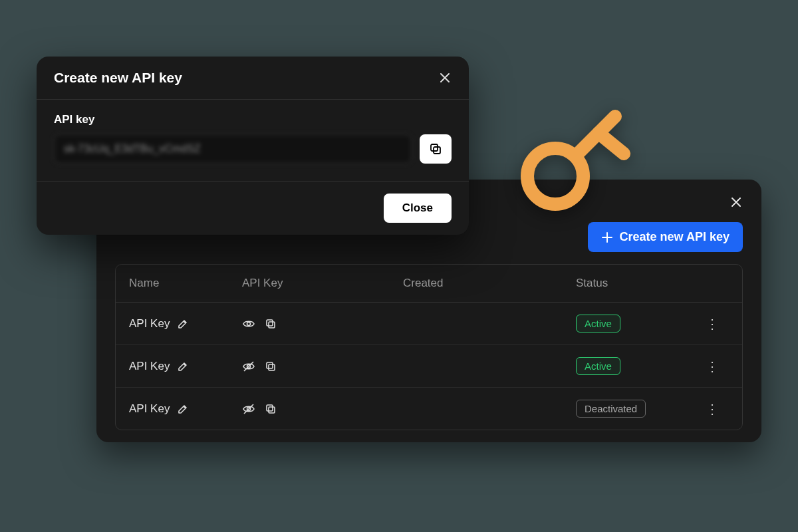 Image resolution: width=798 pixels, height=532 pixels. I want to click on col-name: Name, so click(186, 283).